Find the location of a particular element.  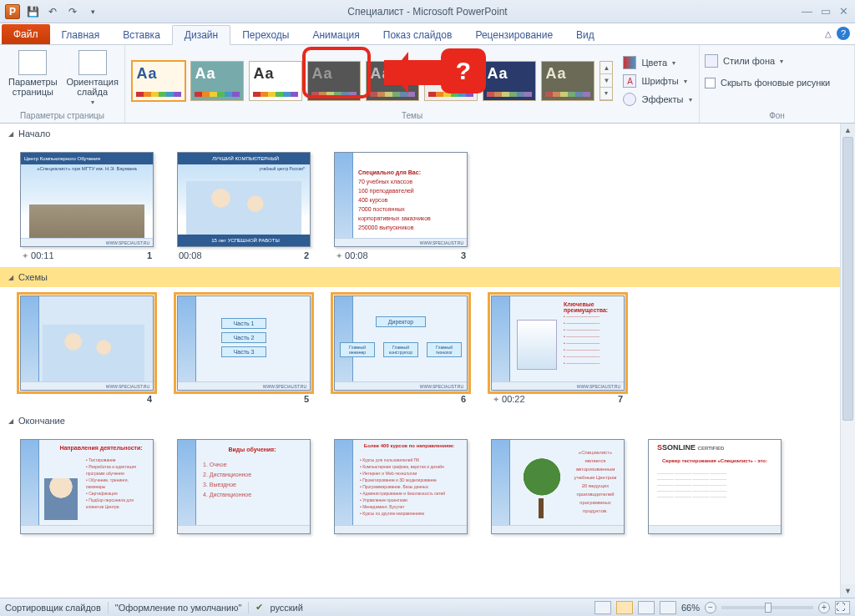

tab-insert: Вставка is located at coordinates (142, 35).